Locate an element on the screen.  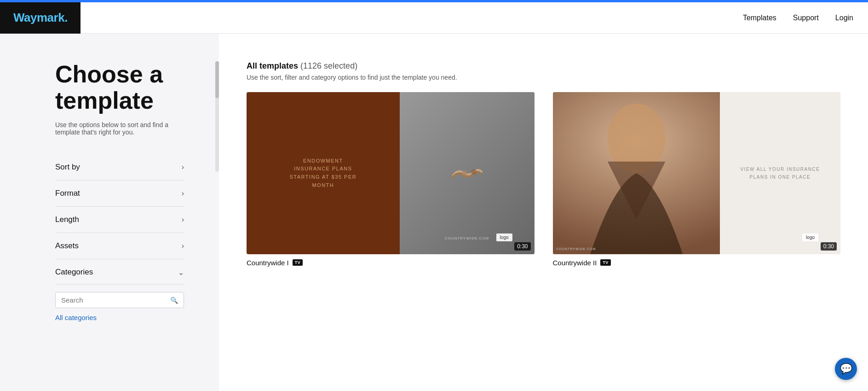
filter-sort-by: Sort by › is located at coordinates (120, 168).